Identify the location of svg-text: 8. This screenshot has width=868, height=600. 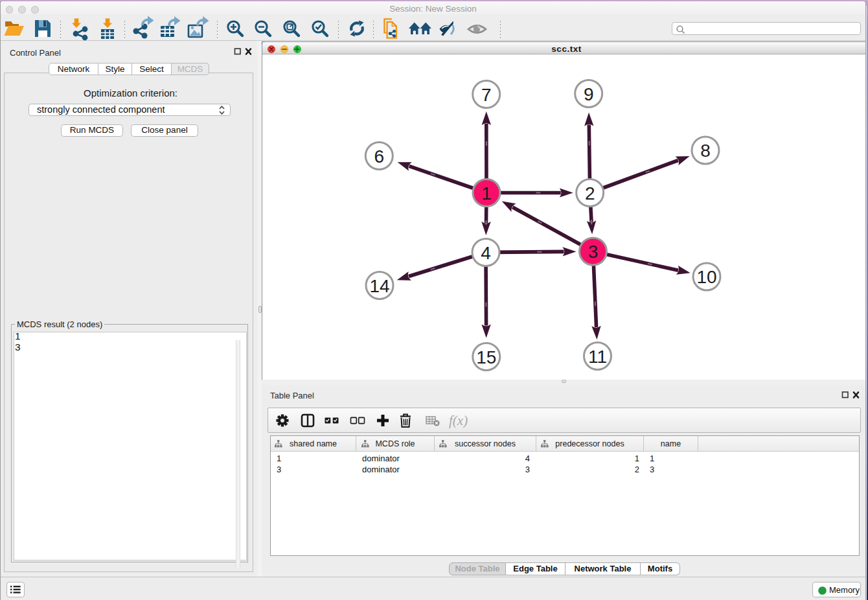
(705, 150).